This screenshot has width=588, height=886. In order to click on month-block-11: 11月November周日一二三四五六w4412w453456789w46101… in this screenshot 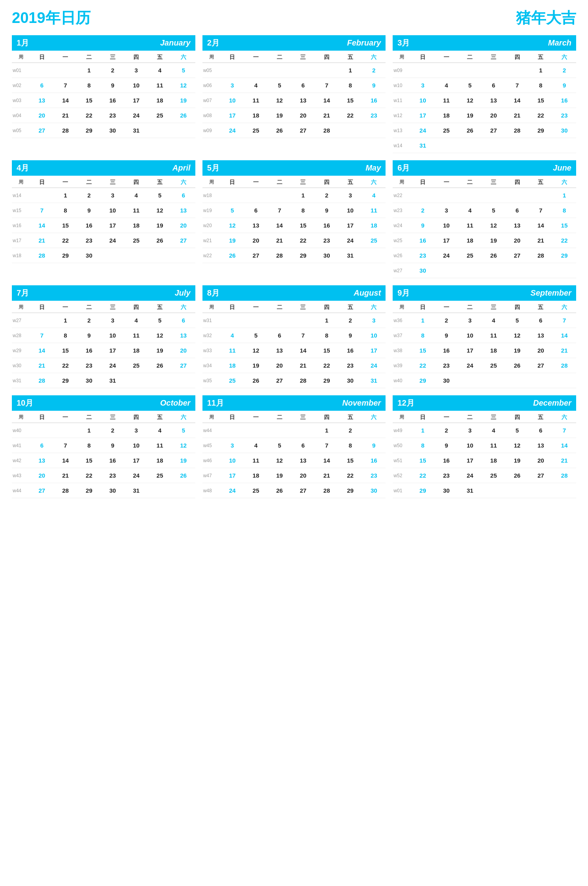, I will do `click(294, 447)`.